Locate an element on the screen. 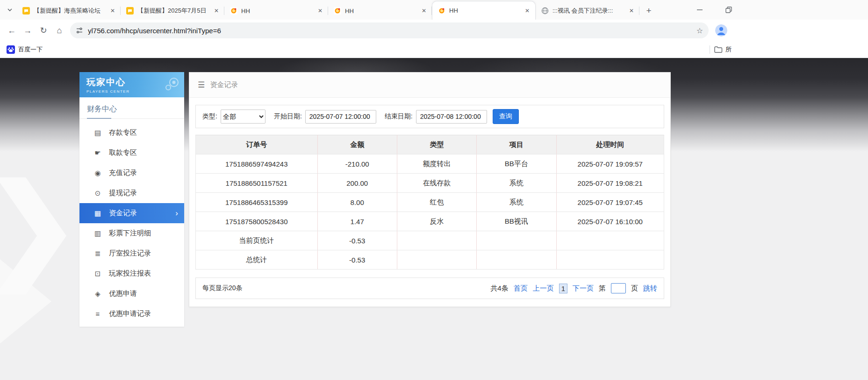  back-button: ← is located at coordinates (12, 30).